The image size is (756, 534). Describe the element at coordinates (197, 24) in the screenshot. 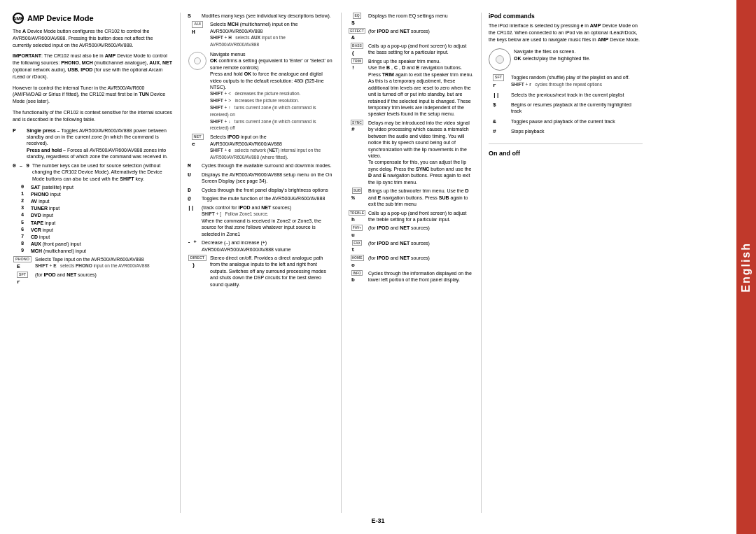

I see `aui-badge: AUI` at that location.